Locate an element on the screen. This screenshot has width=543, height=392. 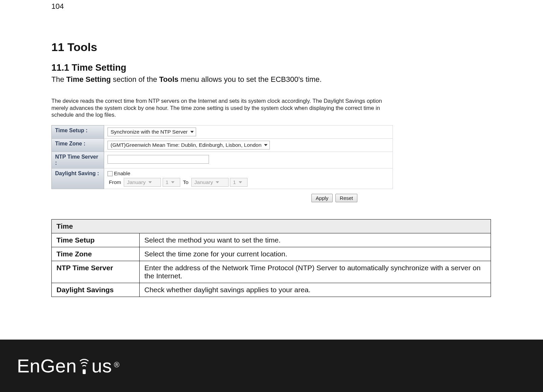
page-number: 104 is located at coordinates (57, 6).